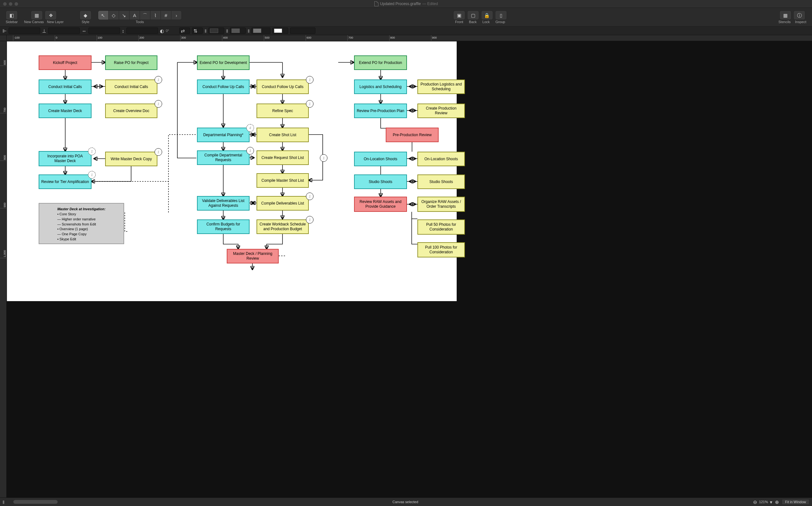 Image resolution: width=812 pixels, height=506 pixels. What do you see at coordinates (487, 15) in the screenshot?
I see `lock-button: 🔒` at bounding box center [487, 15].